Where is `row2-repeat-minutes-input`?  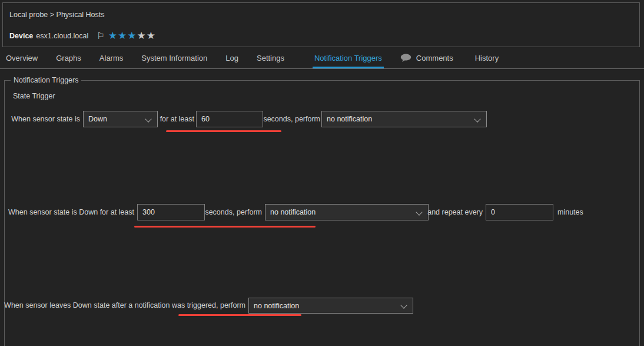 row2-repeat-minutes-input is located at coordinates (519, 212).